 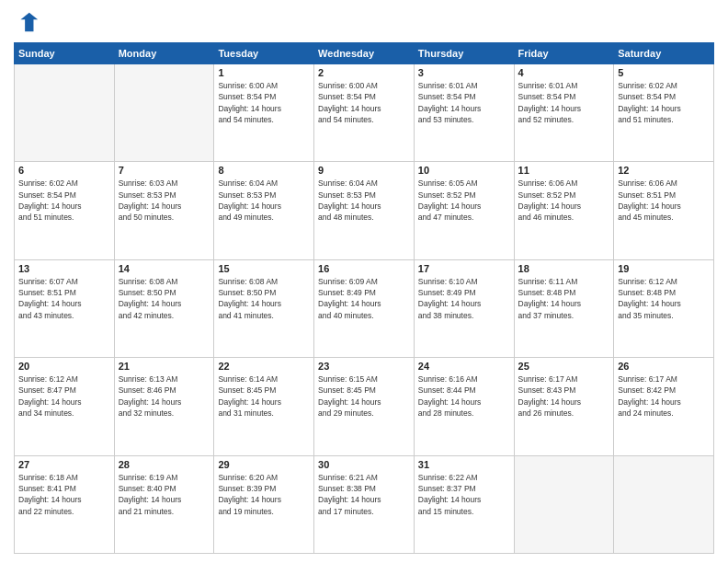 I want to click on day-cell: 20Sunrise: 6:12 AM Sunset: 8:47 PM Dayli…, so click(x=64, y=407).